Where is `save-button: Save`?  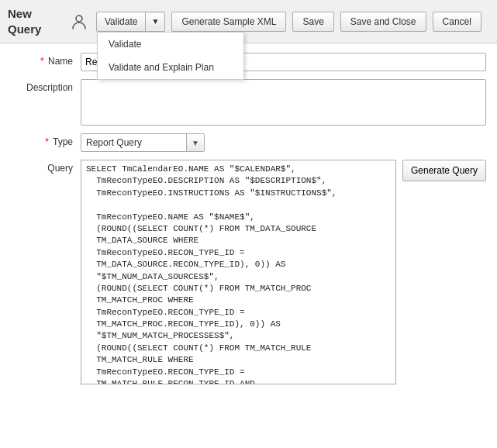 save-button: Save is located at coordinates (313, 22).